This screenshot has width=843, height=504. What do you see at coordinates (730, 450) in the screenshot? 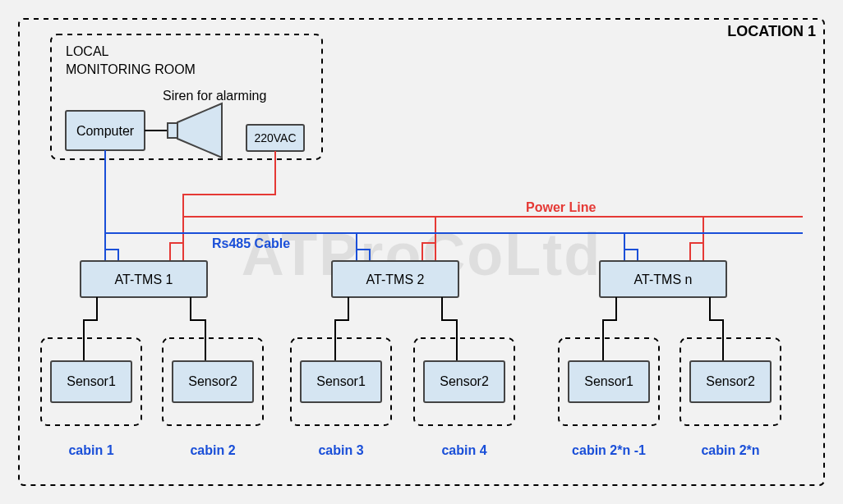
I see `cabin-6-label: cabin 2*n` at bounding box center [730, 450].